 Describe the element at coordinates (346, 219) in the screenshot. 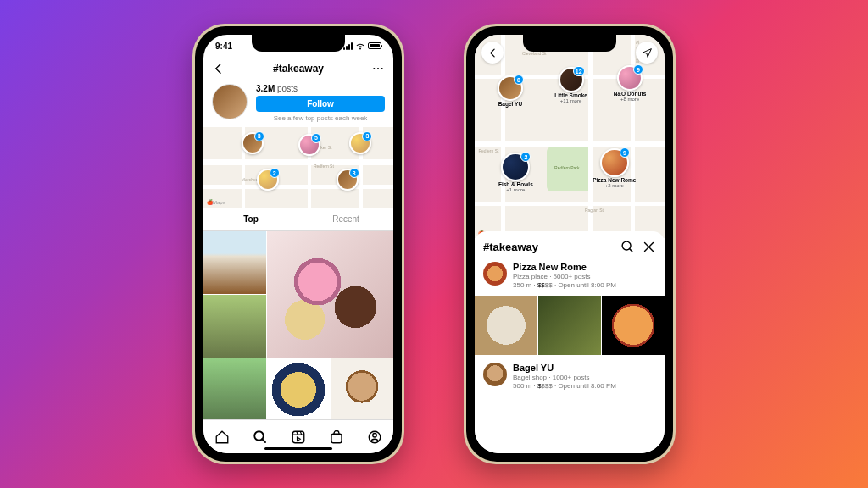

I see `tab-recent: Recent` at that location.